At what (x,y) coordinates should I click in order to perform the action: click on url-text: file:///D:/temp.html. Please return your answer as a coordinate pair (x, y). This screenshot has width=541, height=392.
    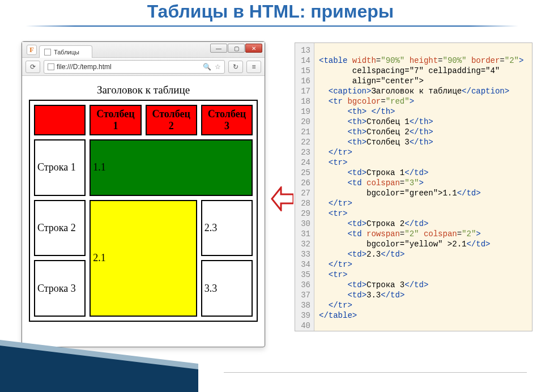
    Looking at the image, I should click on (84, 67).